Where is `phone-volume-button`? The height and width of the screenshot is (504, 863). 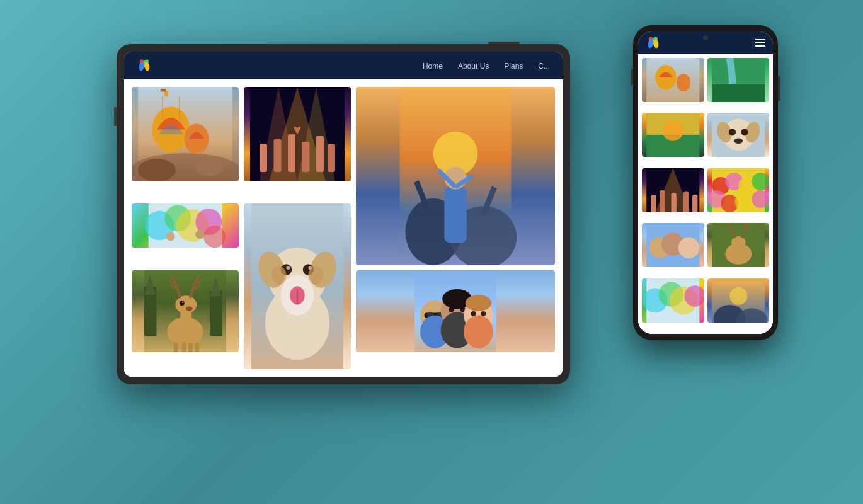 phone-volume-button is located at coordinates (632, 77).